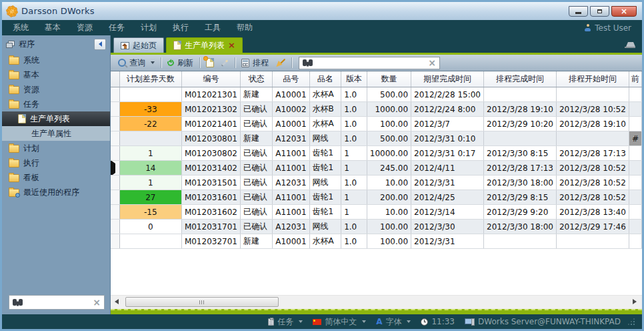 Image resolution: width=644 pixels, height=331 pixels. I want to click on grid-header-编号: 编号, so click(211, 79).